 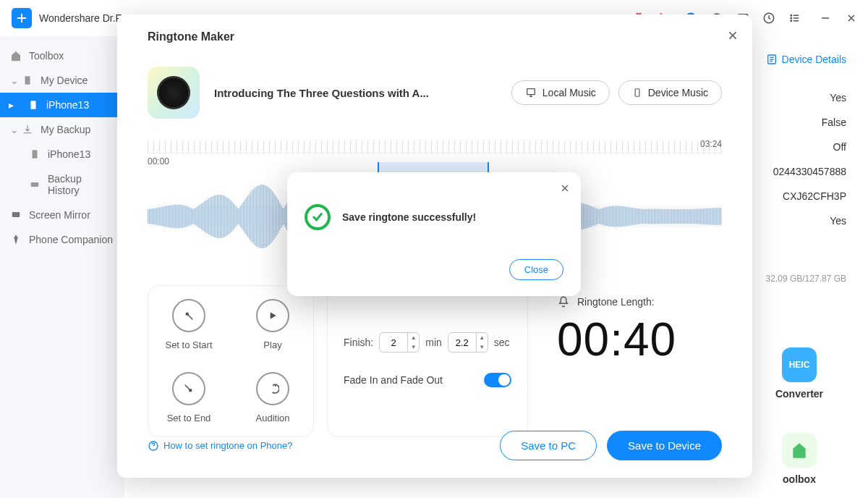 I want to click on sidebar-label: iPhone13, so click(x=69, y=154).